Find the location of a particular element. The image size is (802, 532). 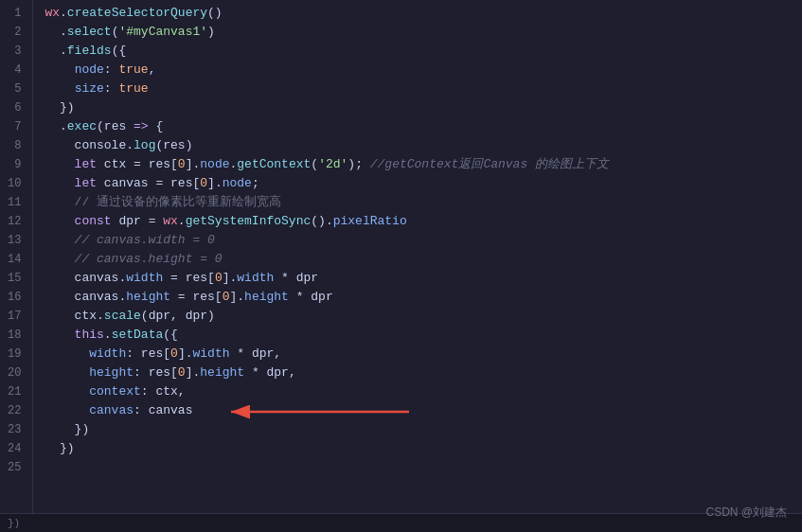

code-line-canvas: canvas is located at coordinates (423, 411).